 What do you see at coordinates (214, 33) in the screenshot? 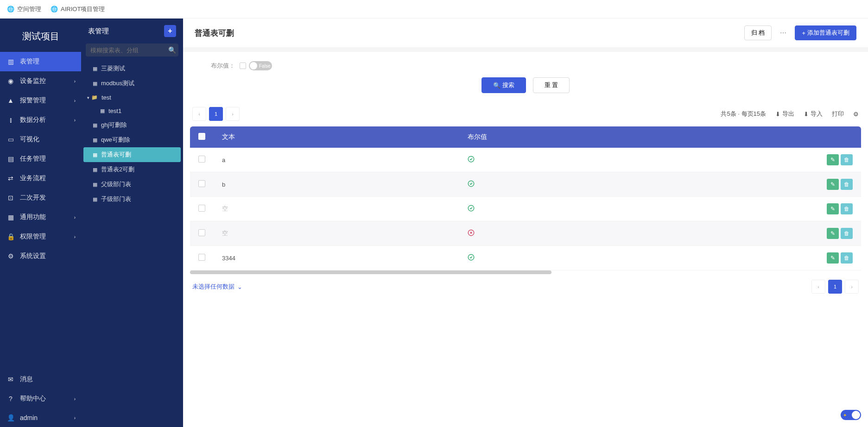
I see `page-title: 普通表可删` at bounding box center [214, 33].